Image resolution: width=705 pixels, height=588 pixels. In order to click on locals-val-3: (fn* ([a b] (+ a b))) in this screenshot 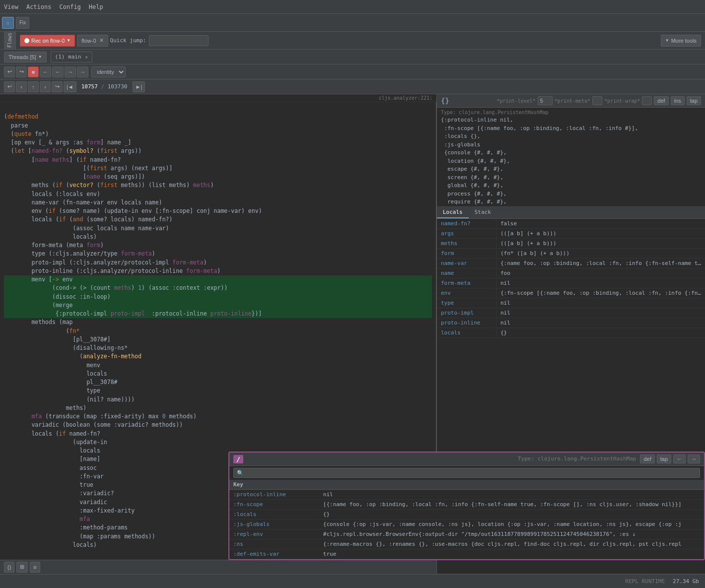, I will do `click(601, 253)`.